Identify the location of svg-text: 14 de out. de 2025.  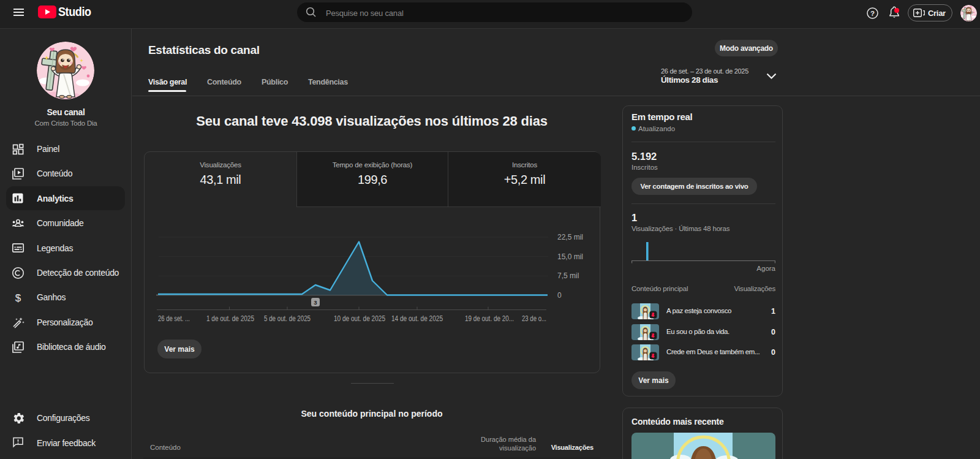
(417, 319).